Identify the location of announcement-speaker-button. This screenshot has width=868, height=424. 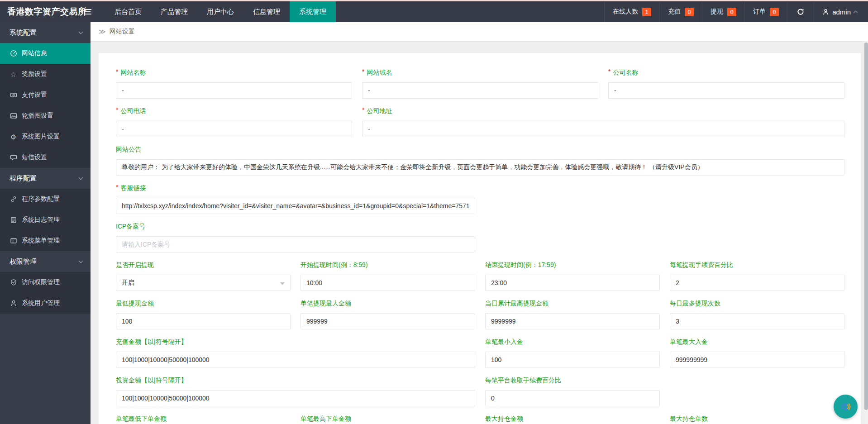
(845, 406).